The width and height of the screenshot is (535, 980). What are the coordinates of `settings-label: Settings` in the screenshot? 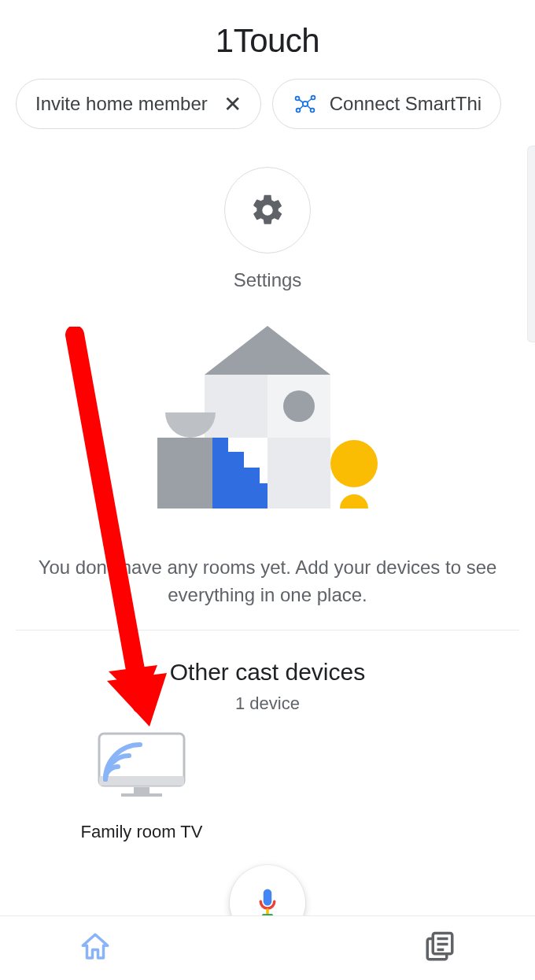 It's located at (268, 280).